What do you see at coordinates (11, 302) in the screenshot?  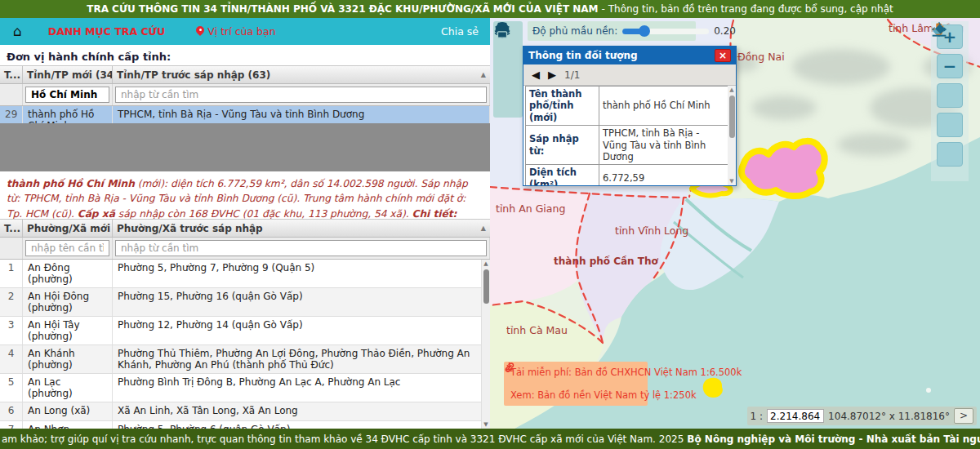 I see `row-index: 2` at bounding box center [11, 302].